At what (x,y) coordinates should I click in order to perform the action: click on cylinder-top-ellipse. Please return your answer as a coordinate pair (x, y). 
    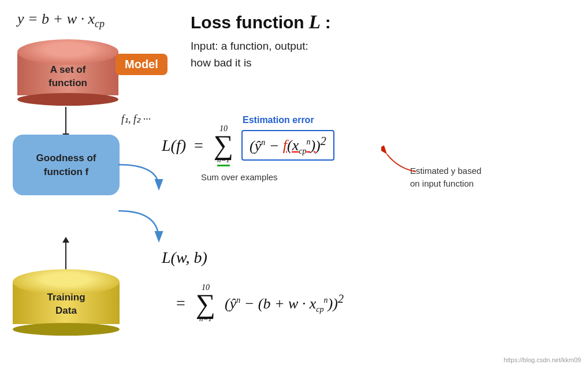
    Looking at the image, I should click on (68, 52).